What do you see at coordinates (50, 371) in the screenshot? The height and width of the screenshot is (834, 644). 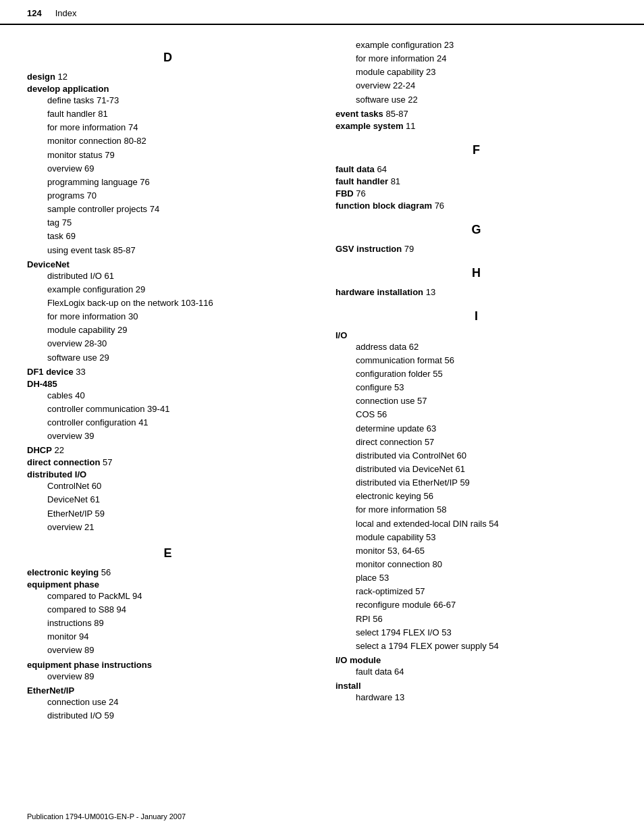 I see `entry-term: DF1 device` at bounding box center [50, 371].